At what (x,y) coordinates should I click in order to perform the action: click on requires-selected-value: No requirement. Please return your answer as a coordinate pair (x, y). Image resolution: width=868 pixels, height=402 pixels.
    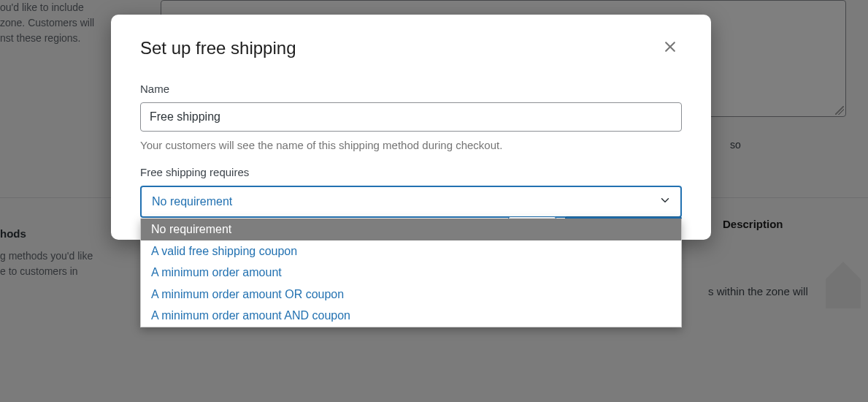
    Looking at the image, I should click on (192, 202).